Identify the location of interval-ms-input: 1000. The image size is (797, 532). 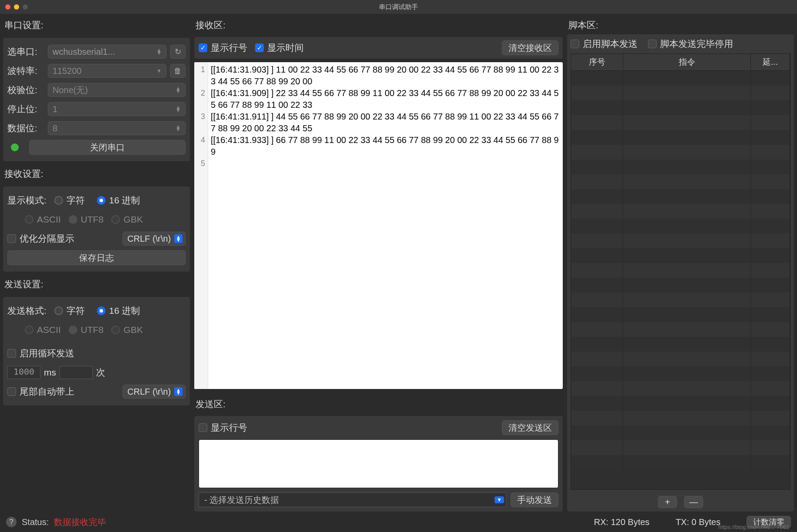
(24, 372).